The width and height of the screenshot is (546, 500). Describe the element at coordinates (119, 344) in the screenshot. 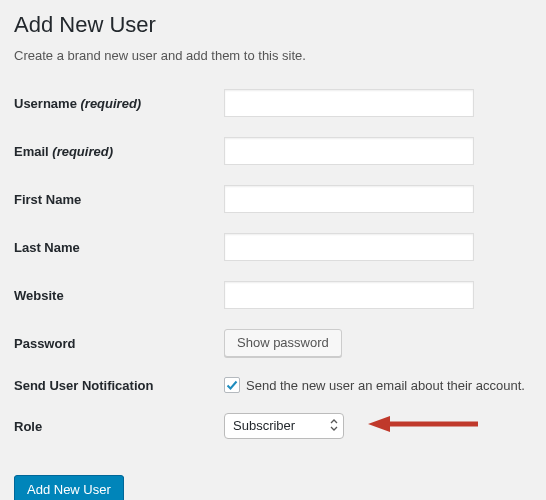

I see `password-label: Password` at that location.